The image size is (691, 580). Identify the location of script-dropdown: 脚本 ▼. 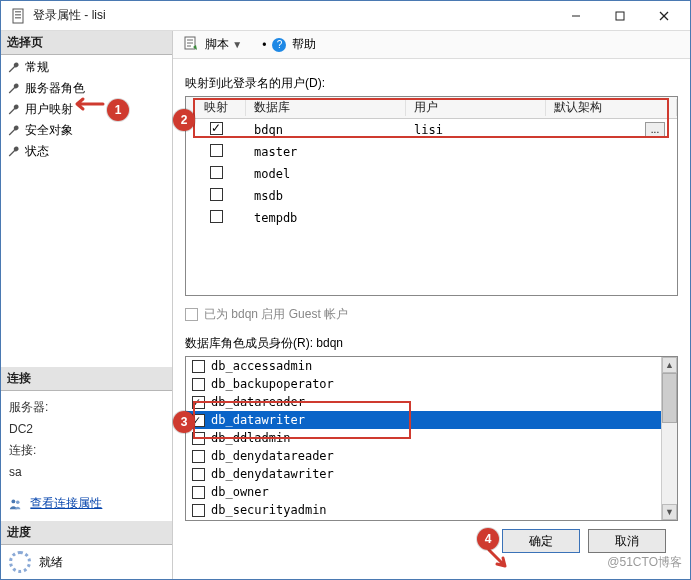
(224, 44).